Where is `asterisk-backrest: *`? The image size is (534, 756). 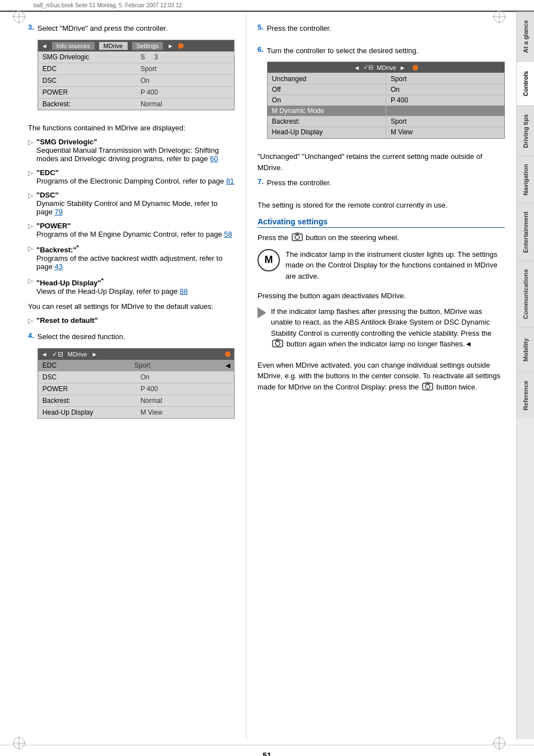 asterisk-backrest: * is located at coordinates (78, 247).